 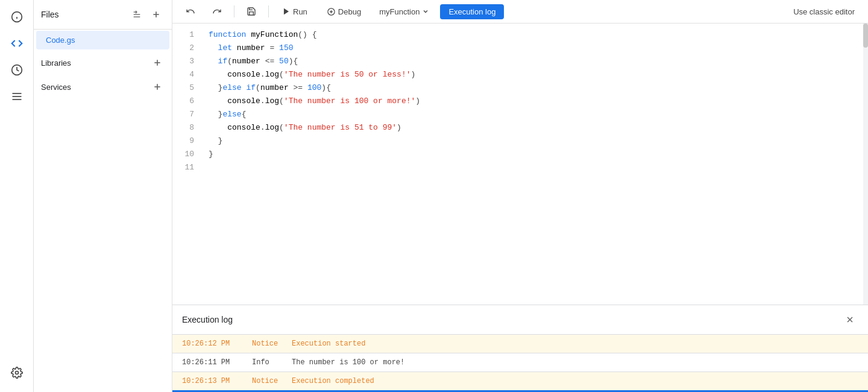 What do you see at coordinates (137, 14) in the screenshot?
I see `sort-files-button` at bounding box center [137, 14].